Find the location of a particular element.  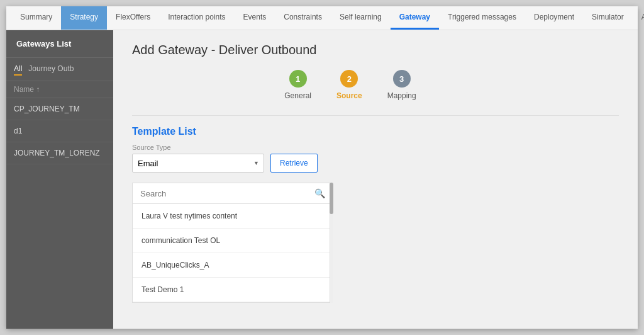

search-icon: 🔍 is located at coordinates (319, 193).